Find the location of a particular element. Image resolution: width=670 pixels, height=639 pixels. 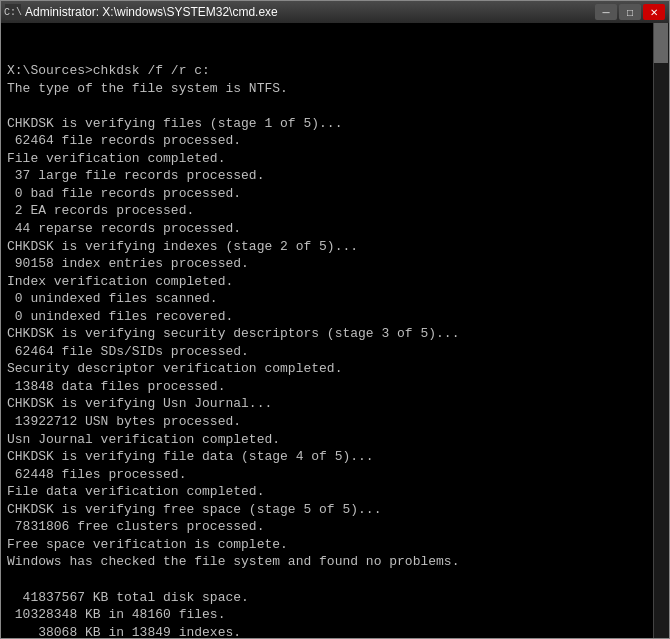

console-line: Windows has checked the file system and … is located at coordinates (335, 562).